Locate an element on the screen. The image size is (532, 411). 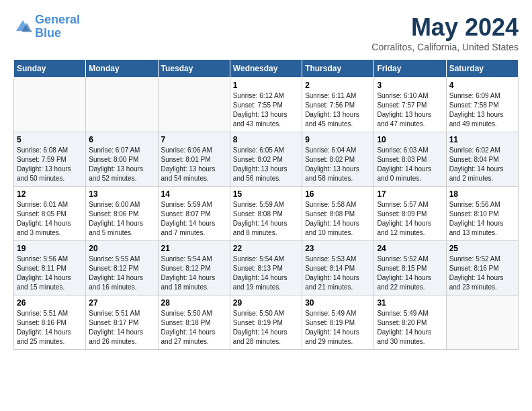
calendar-cell: 5Sunrise: 6:08 AMSunset: 7:59 PMDaylight… is located at coordinates (50, 160).